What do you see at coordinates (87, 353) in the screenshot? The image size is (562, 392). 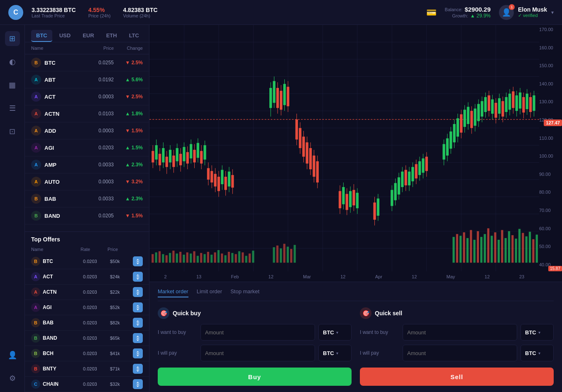 I see `offer-row: B BCH 0.0203 $41k ₿` at bounding box center [87, 353].